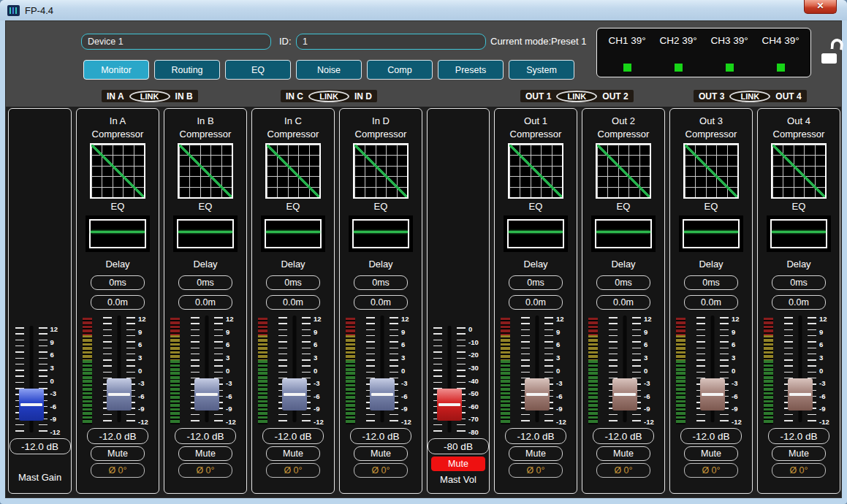 The width and height of the screenshot is (847, 504). What do you see at coordinates (258, 70) in the screenshot?
I see `tab-eq: EQ` at bounding box center [258, 70].